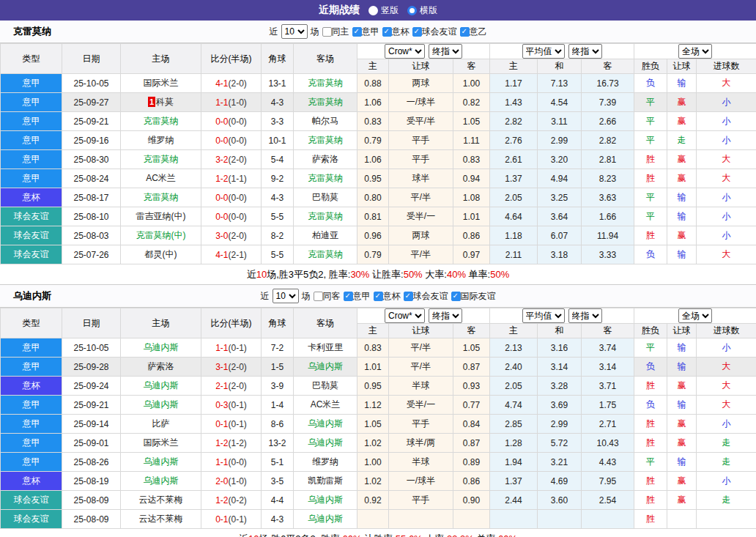 Image resolution: width=756 pixels, height=537 pixels. What do you see at coordinates (92, 179) in the screenshot?
I see `match-date-cell: 25-08-24` at bounding box center [92, 179].